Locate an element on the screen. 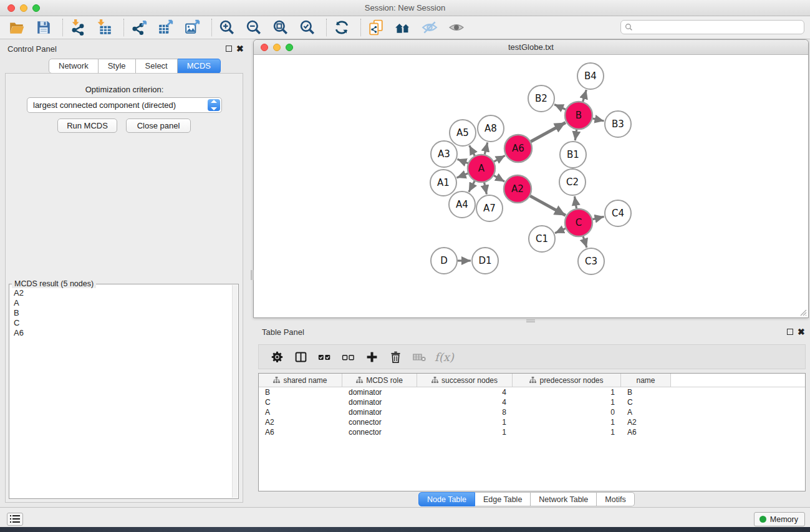  close-panel-button: Close panel is located at coordinates (158, 126).